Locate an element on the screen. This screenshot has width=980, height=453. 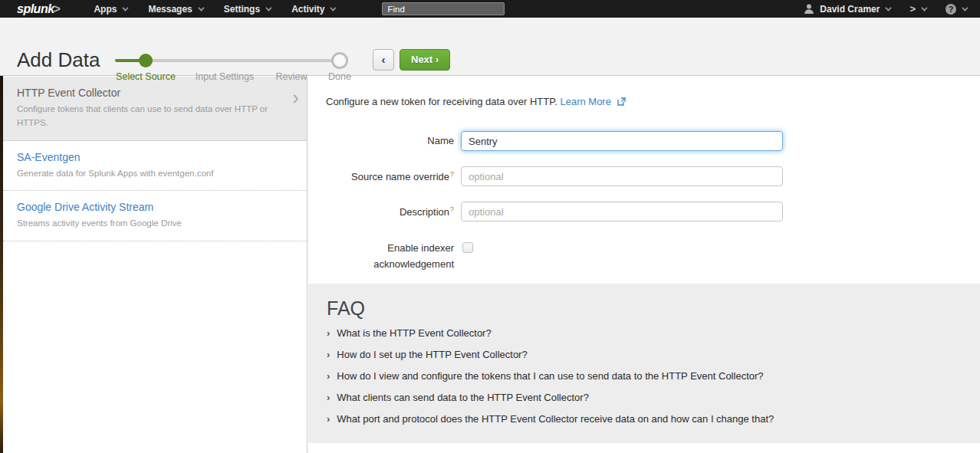
source-override-label-text: Source name override is located at coordinates (400, 176).